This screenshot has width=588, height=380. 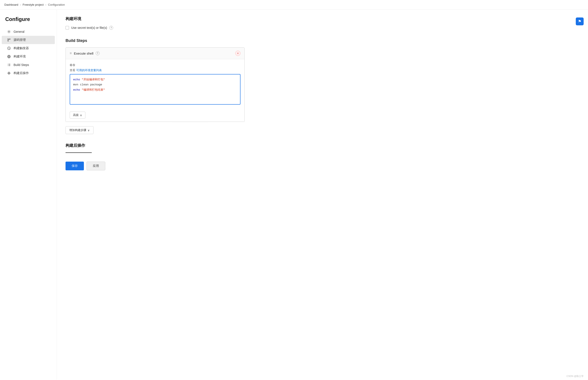 What do you see at coordinates (9, 40) in the screenshot?
I see `branch-icon` at bounding box center [9, 40].